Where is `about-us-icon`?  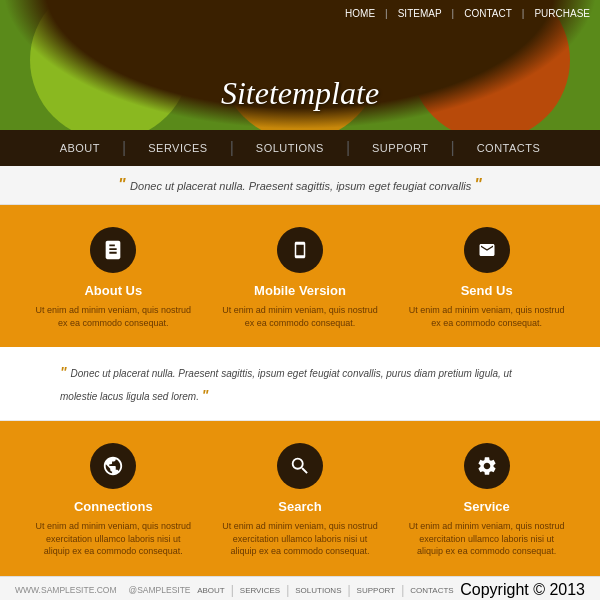 about-us-icon is located at coordinates (113, 250).